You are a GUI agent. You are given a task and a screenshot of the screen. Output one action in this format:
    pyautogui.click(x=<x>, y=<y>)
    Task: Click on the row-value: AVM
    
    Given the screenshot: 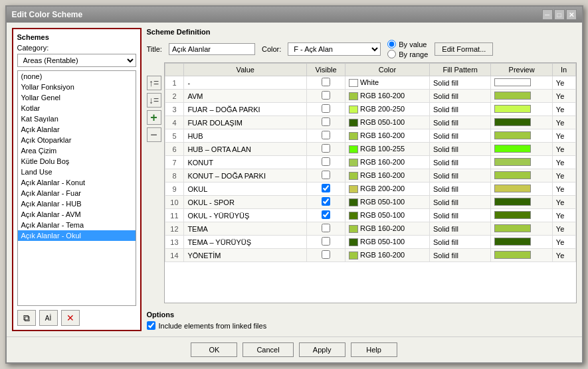 What is the action you would take?
    pyautogui.click(x=246, y=96)
    